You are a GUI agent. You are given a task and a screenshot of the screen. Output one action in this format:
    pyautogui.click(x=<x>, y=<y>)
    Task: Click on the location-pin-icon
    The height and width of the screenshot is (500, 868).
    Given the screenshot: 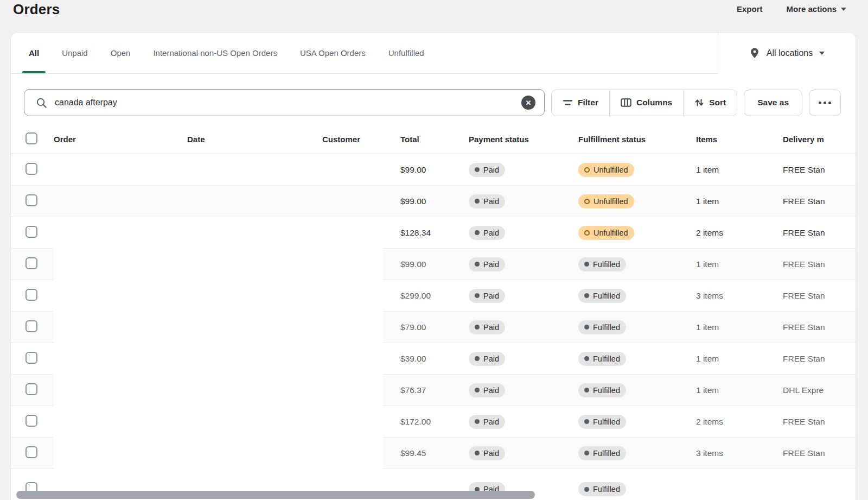 What is the action you would take?
    pyautogui.click(x=755, y=53)
    